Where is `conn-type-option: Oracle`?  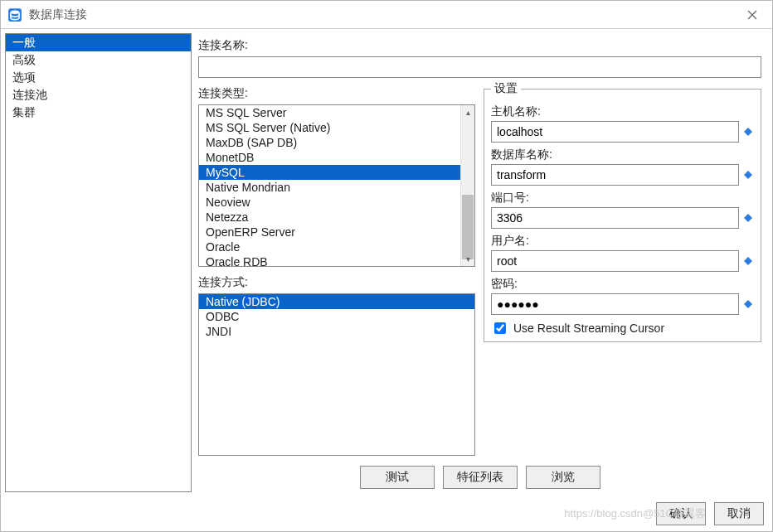 conn-type-option: Oracle is located at coordinates (330, 247).